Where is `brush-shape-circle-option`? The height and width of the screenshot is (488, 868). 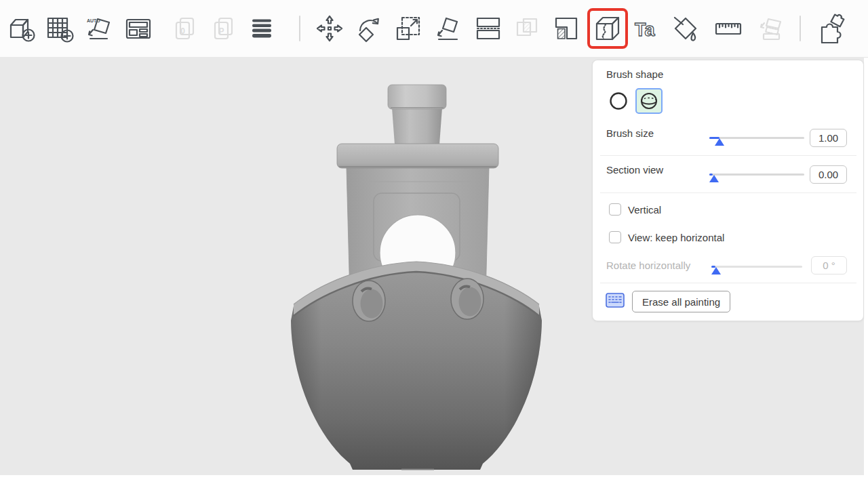 brush-shape-circle-option is located at coordinates (618, 101).